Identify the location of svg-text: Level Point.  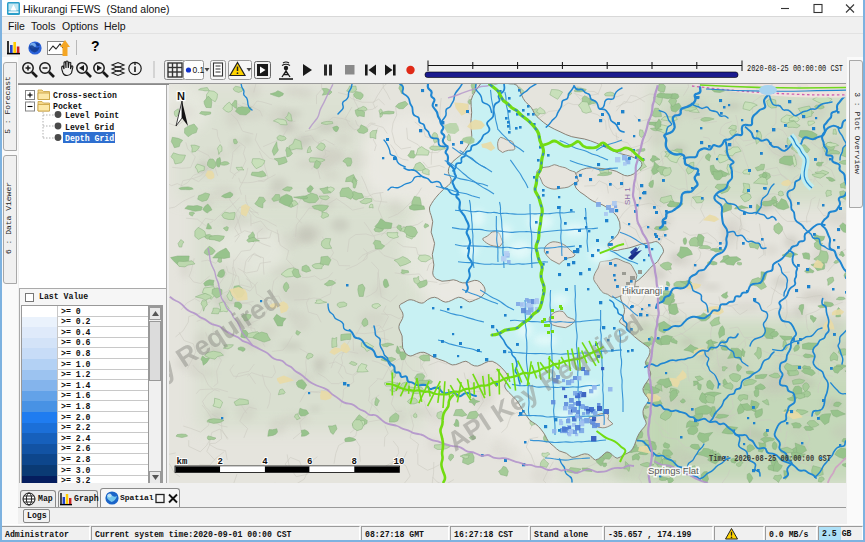
(92, 116).